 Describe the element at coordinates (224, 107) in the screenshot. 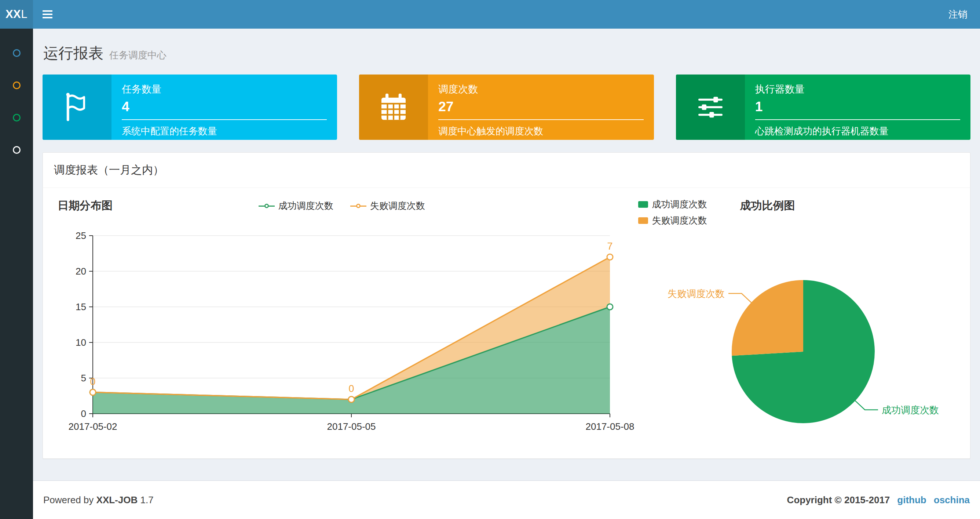

I see `stat-box-value: 4` at that location.